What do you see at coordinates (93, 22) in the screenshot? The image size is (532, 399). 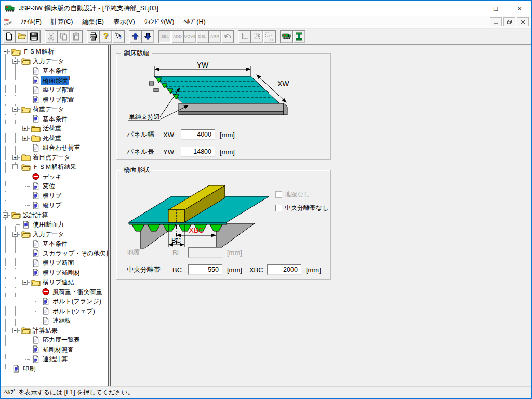 I see `menu-edit: 編集(E)` at bounding box center [93, 22].